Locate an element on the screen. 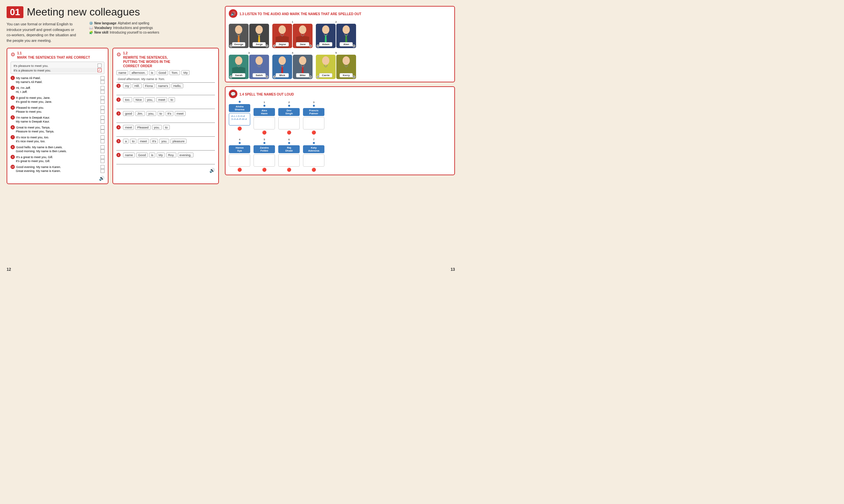 The width and height of the screenshot is (844, 504). spell-item-4: 4Hansa Sya🔴 is located at coordinates (239, 155).